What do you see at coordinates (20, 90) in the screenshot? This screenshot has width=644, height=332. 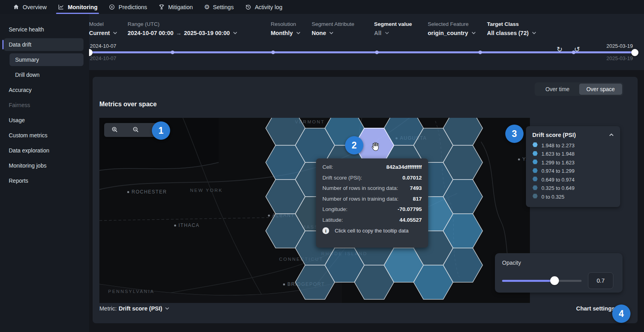 I see `sidebar-item-label: Accuracy` at bounding box center [20, 90].